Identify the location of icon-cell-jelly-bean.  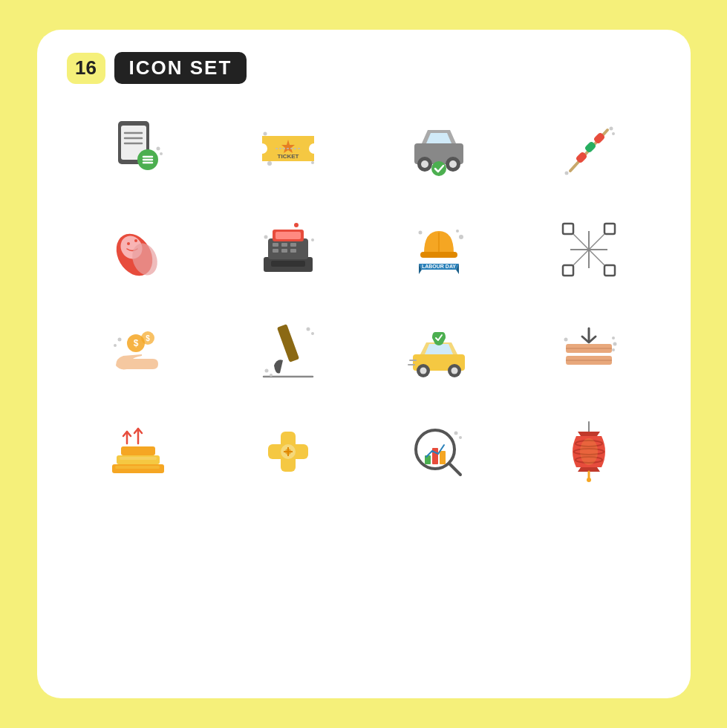
(138, 250).